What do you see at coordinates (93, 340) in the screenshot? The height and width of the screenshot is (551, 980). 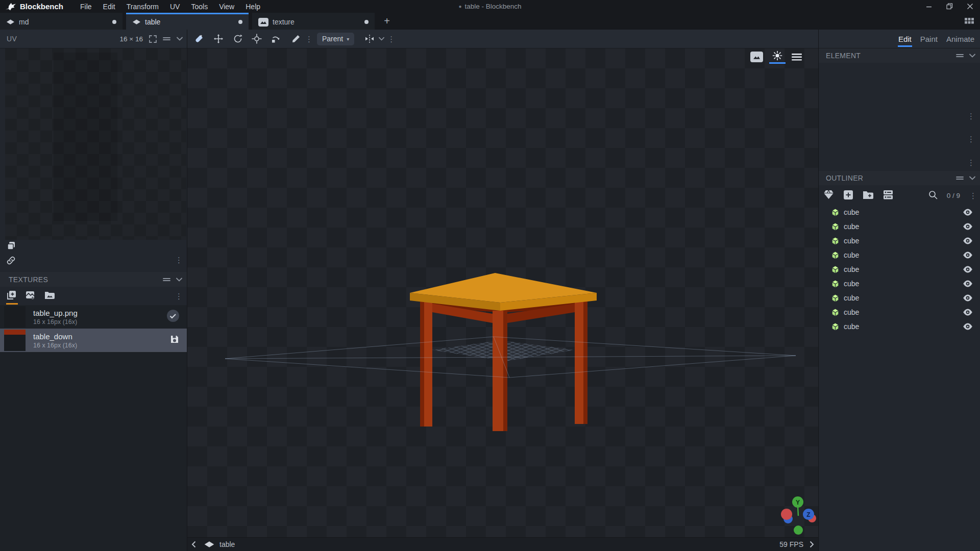 I see `texture-item-table-down: table_down 16 x 16px (16x)` at bounding box center [93, 340].